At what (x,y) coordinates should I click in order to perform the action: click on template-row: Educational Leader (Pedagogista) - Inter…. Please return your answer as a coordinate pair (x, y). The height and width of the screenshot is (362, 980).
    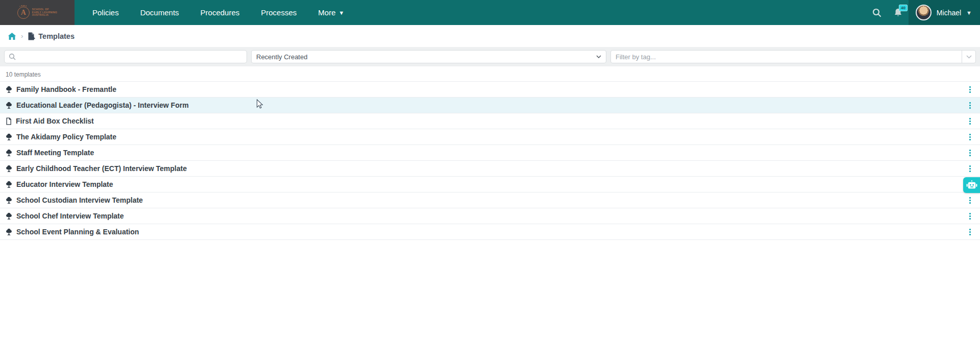
    Looking at the image, I should click on (490, 105).